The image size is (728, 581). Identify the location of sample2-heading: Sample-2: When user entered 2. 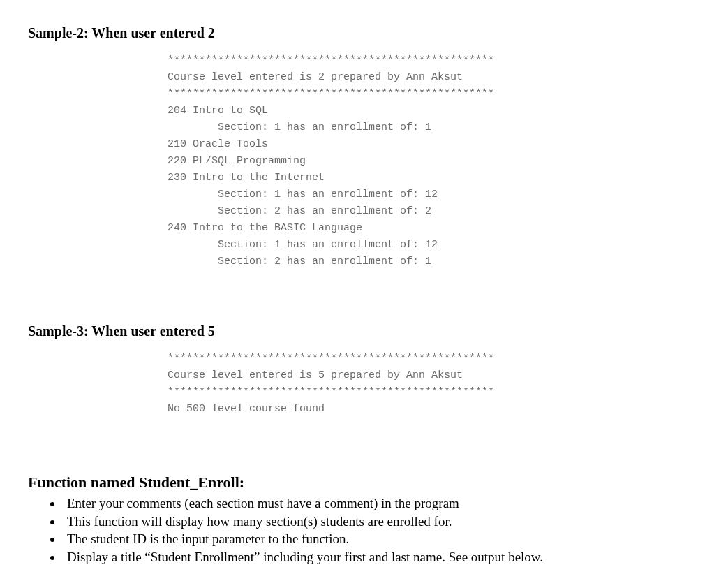
(364, 34).